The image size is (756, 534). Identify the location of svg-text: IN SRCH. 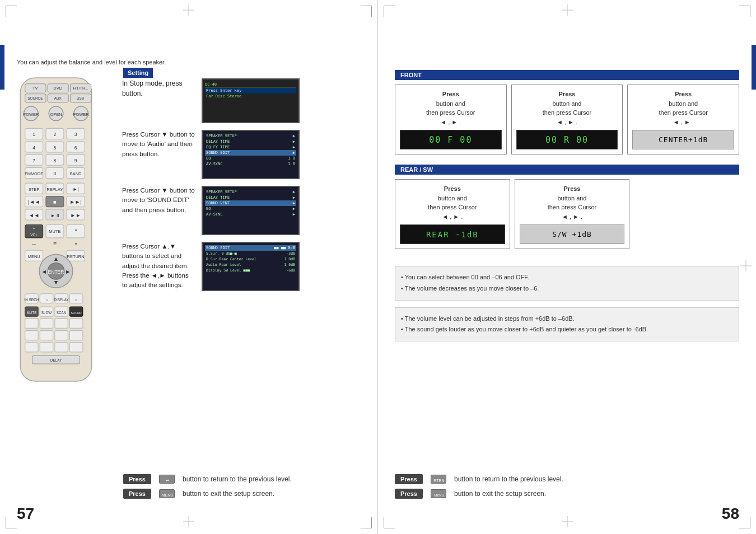
(31, 300).